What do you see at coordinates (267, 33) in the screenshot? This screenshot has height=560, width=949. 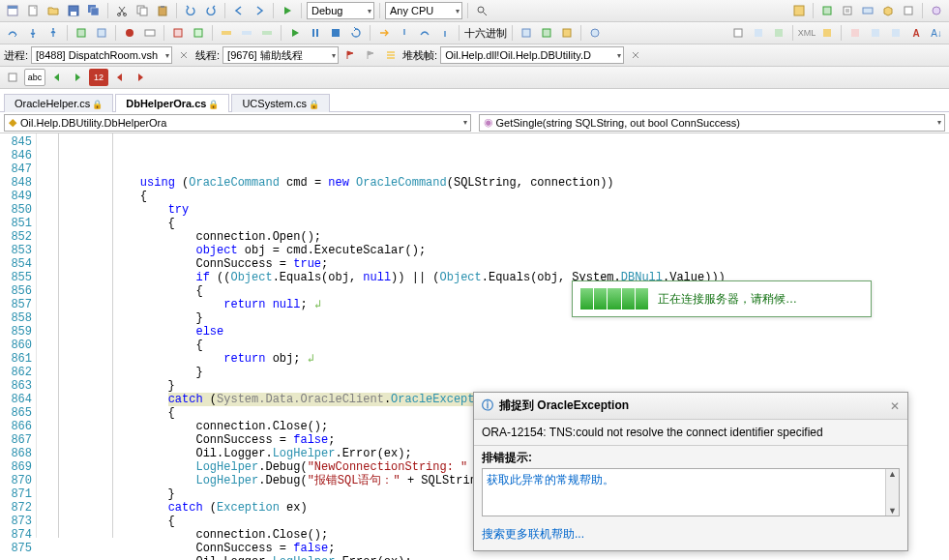 I see `dbg-z3-icon` at bounding box center [267, 33].